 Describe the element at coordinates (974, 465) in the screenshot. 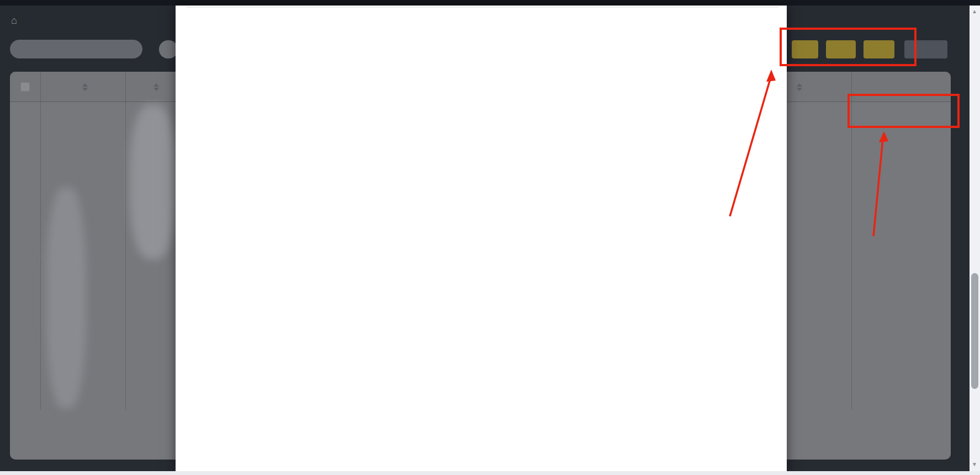

I see `scrollbar-down-icon: ▼` at that location.